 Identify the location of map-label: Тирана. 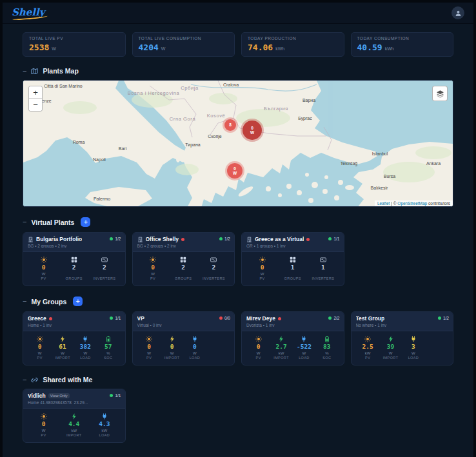
(193, 145).